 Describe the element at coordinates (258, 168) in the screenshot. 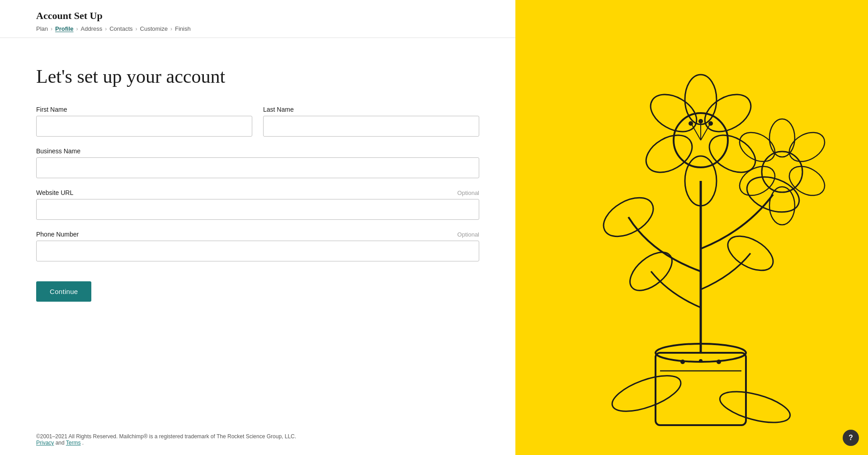

I see `business-name-input` at that location.